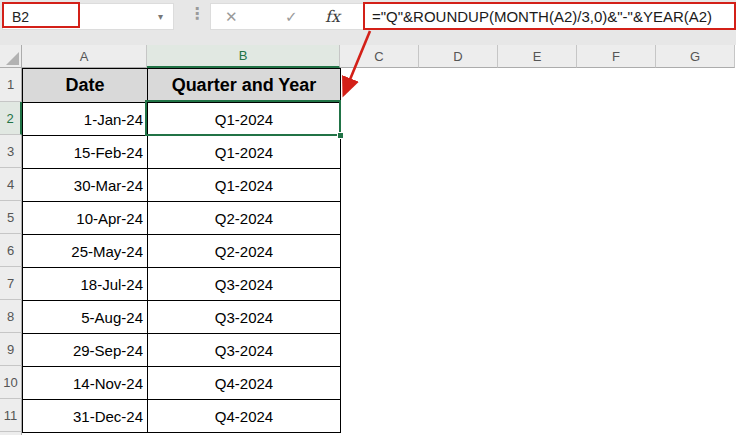  I want to click on name-box: B2 ▾, so click(88, 16).